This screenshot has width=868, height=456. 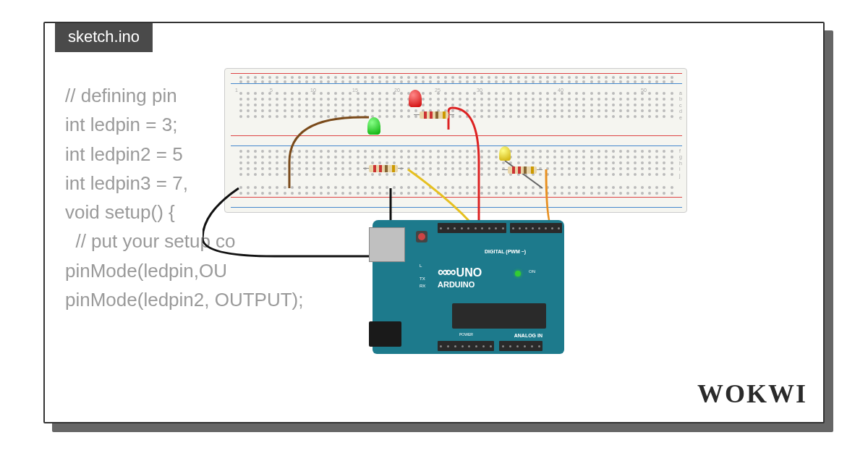 I want to click on bb-col-50: 50, so click(x=644, y=90).